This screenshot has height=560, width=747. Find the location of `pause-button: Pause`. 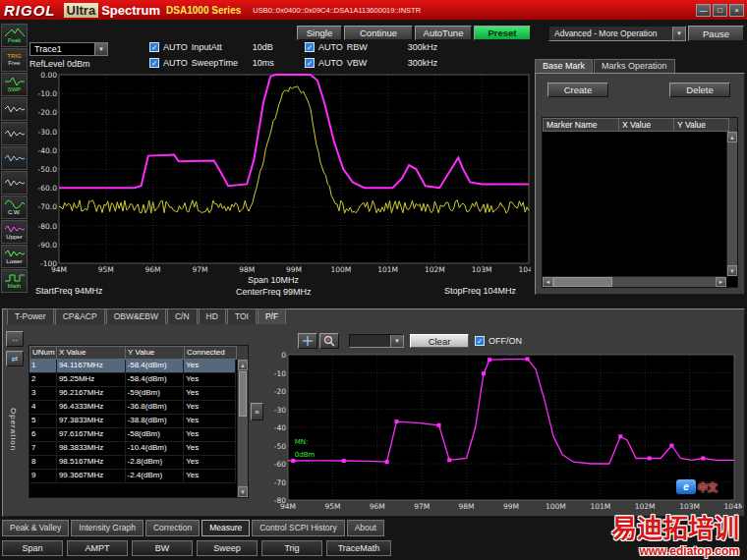

pause-button: Pause is located at coordinates (716, 33).